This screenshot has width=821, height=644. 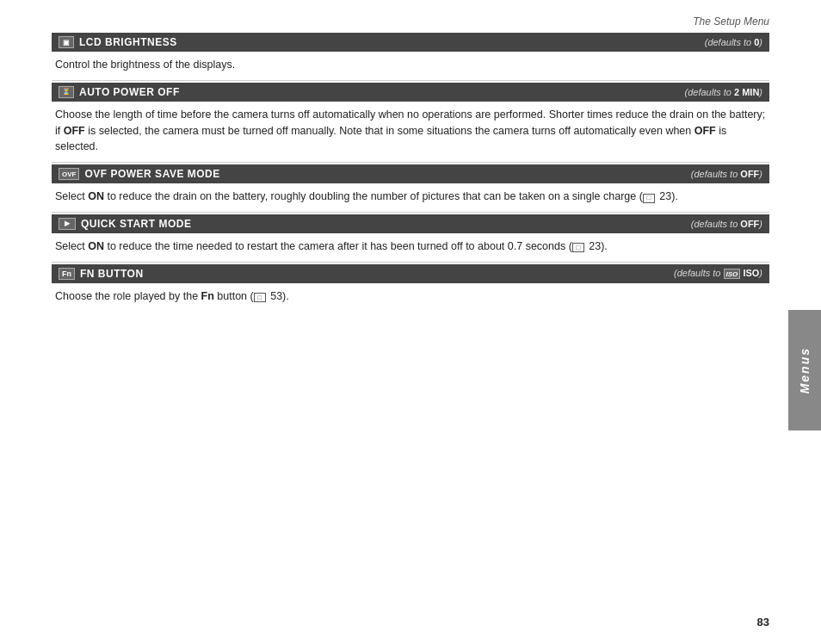 I want to click on fn-defaults: (defaults to ISO ISO), so click(x=718, y=274).